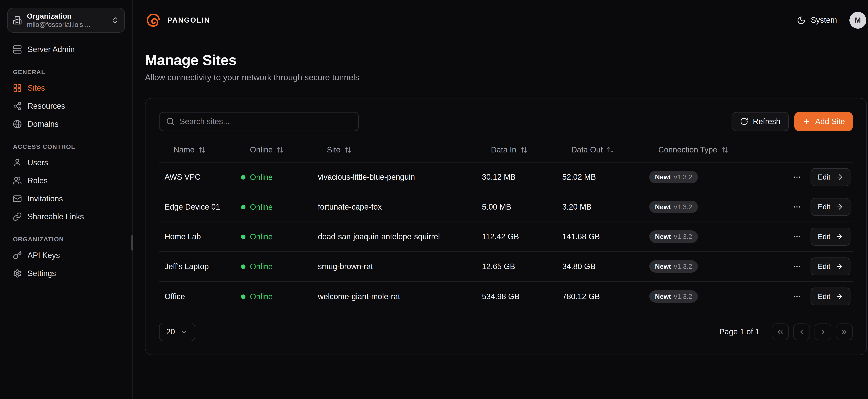 The width and height of the screenshot is (868, 399). I want to click on data-in-cell: 112.42 GB, so click(522, 237).